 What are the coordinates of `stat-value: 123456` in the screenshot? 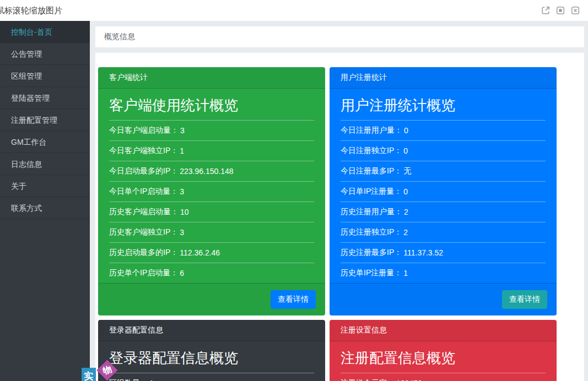 It's located at (409, 380).